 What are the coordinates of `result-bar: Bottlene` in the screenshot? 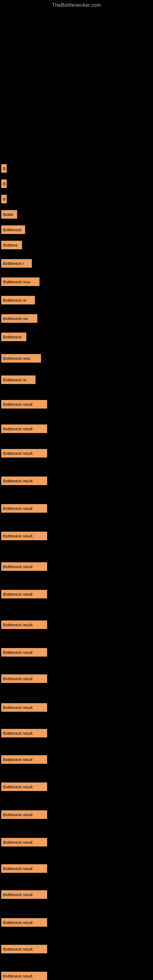 It's located at (11, 245).